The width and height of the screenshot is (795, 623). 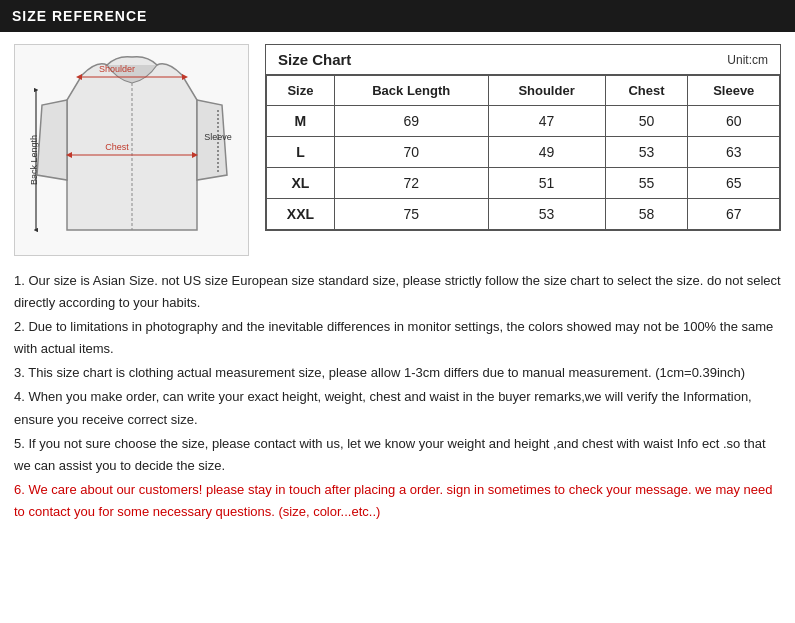 What do you see at coordinates (398, 455) in the screenshot?
I see `note-item-5: 5. If you not sure choose the size, plea…` at bounding box center [398, 455].